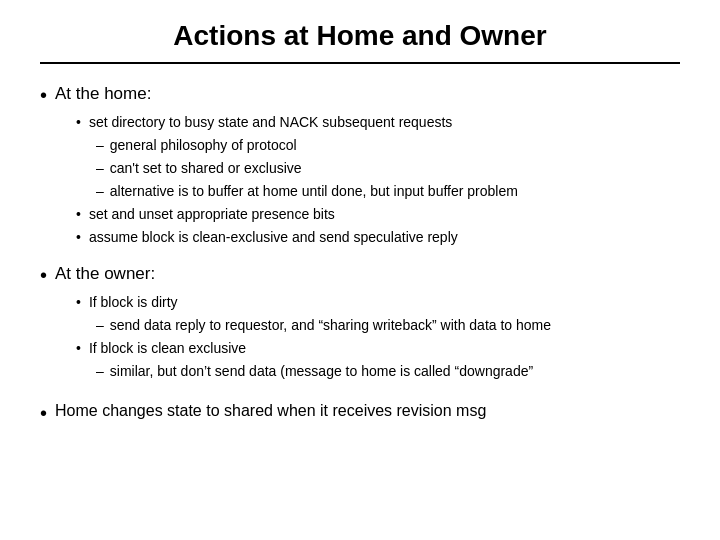 Image resolution: width=720 pixels, height=540 pixels. I want to click on home-dash-2: – can't set to shared or exclusive, so click(388, 168).